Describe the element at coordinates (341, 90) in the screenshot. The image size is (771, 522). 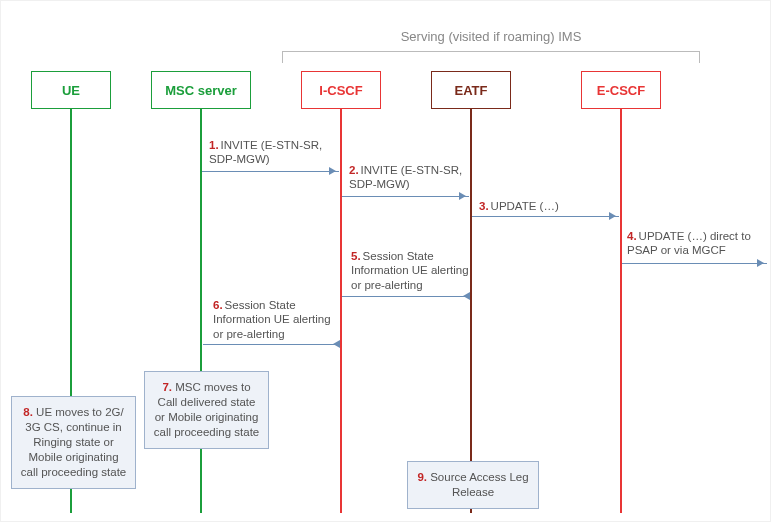
I see `actor-icscf: I-CSCF` at that location.